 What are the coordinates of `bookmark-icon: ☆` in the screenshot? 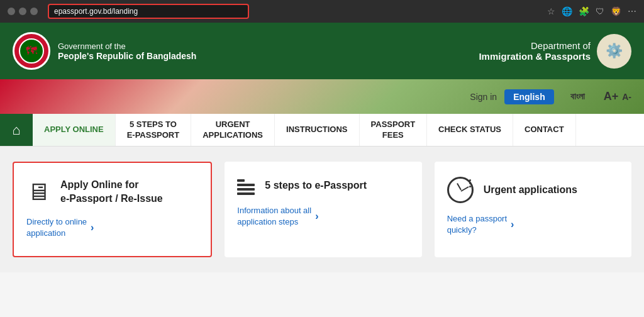 It's located at (551, 11).